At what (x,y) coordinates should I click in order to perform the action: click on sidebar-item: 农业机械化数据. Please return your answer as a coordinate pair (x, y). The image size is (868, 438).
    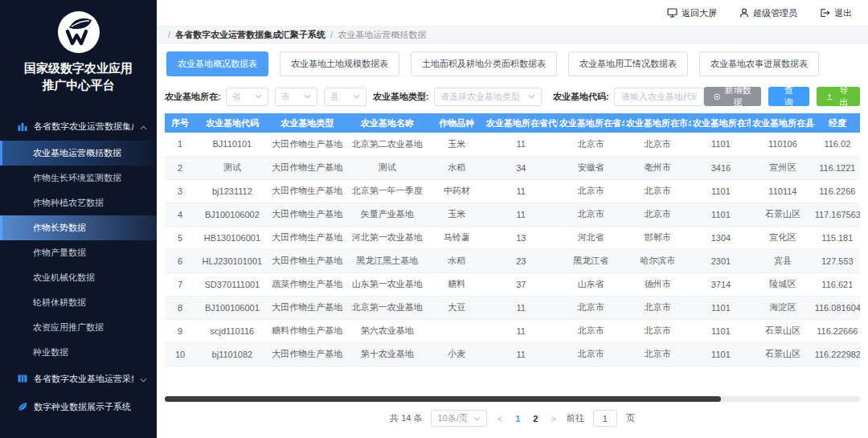
    Looking at the image, I should click on (79, 278).